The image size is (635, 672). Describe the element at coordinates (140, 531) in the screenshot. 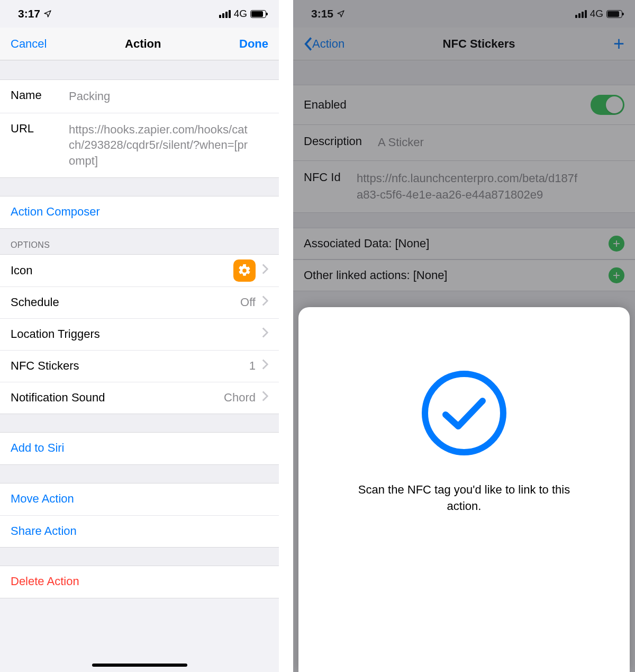

I see `share-action-button: Share Action` at that location.